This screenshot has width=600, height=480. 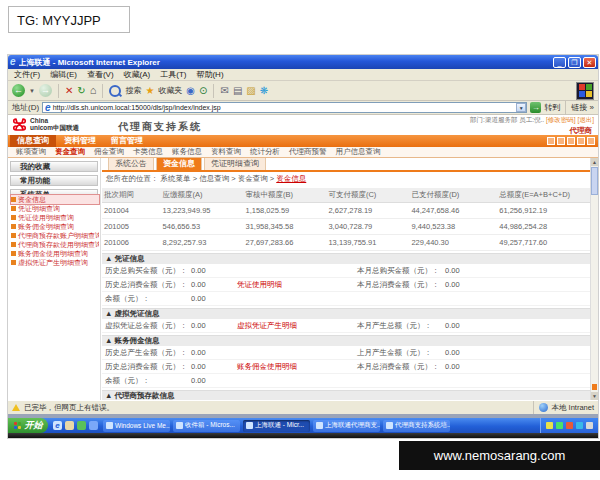 What do you see at coordinates (346, 165) in the screenshot?
I see `content-tabs: 系统公告 资金信息 凭证明细查询` at bounding box center [346, 165].